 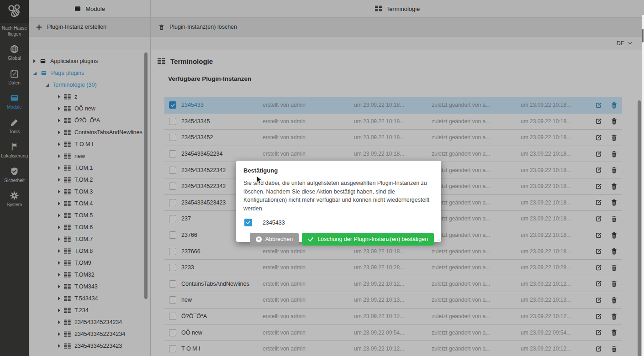 What do you see at coordinates (643, 185) in the screenshot?
I see `page-scrollbar` at bounding box center [643, 185].